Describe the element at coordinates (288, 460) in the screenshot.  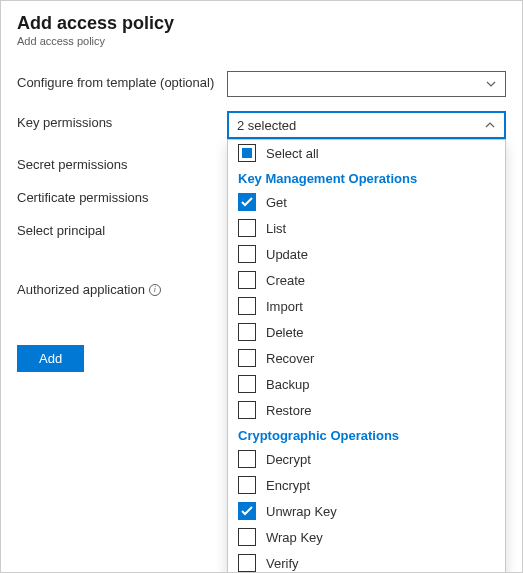
I see `option-label: Decrypt` at that location.